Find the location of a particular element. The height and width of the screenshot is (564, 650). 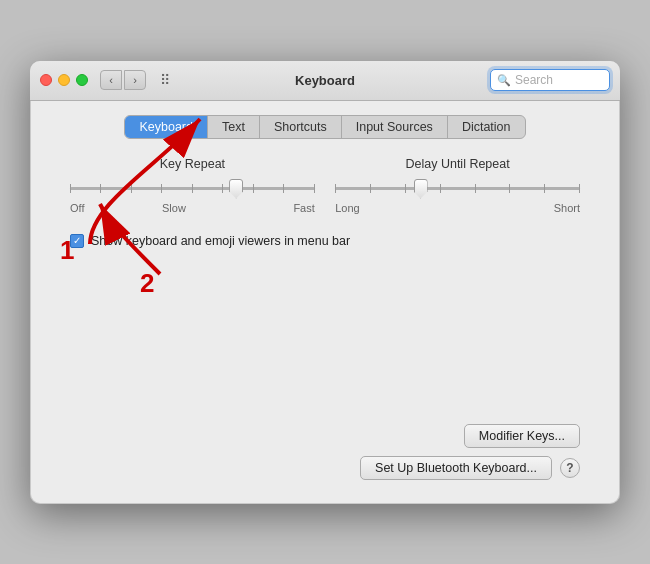

maximize-button is located at coordinates (82, 80).